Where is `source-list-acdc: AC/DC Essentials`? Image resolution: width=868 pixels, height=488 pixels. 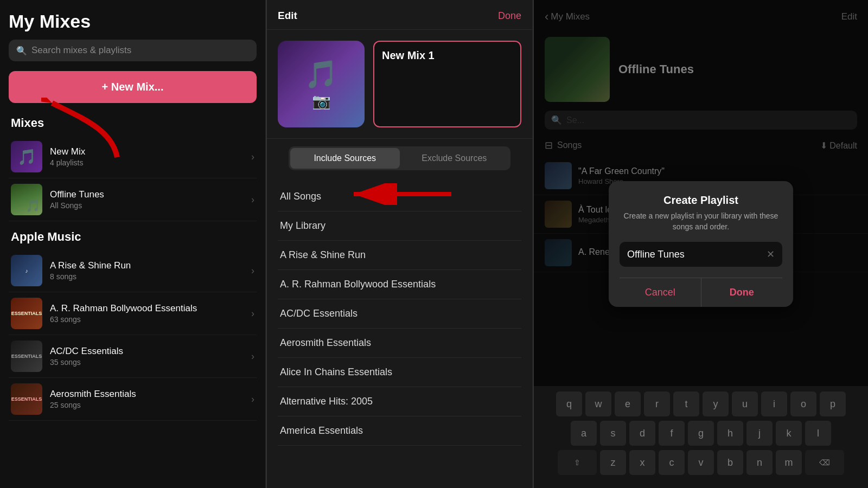
source-list-acdc: AC/DC Essentials is located at coordinates (399, 314).